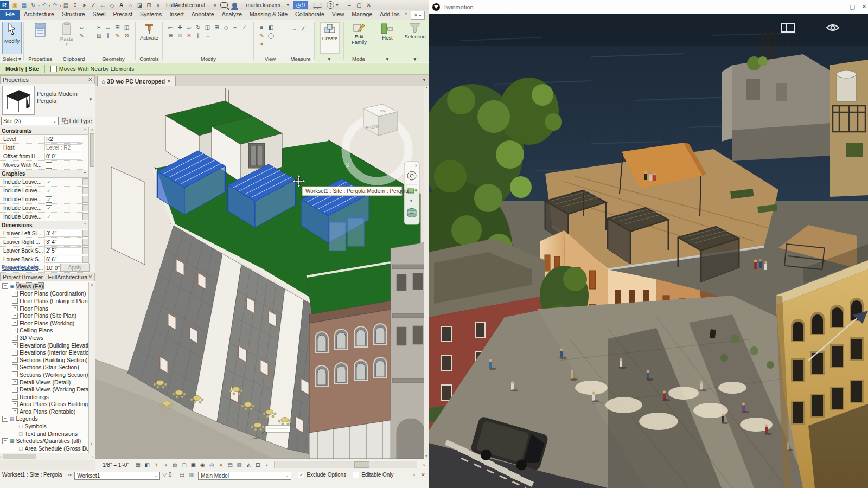 Image resolution: width=868 pixels, height=488 pixels. What do you see at coordinates (158, 5) in the screenshot?
I see `qat-customize-icon: »` at bounding box center [158, 5].